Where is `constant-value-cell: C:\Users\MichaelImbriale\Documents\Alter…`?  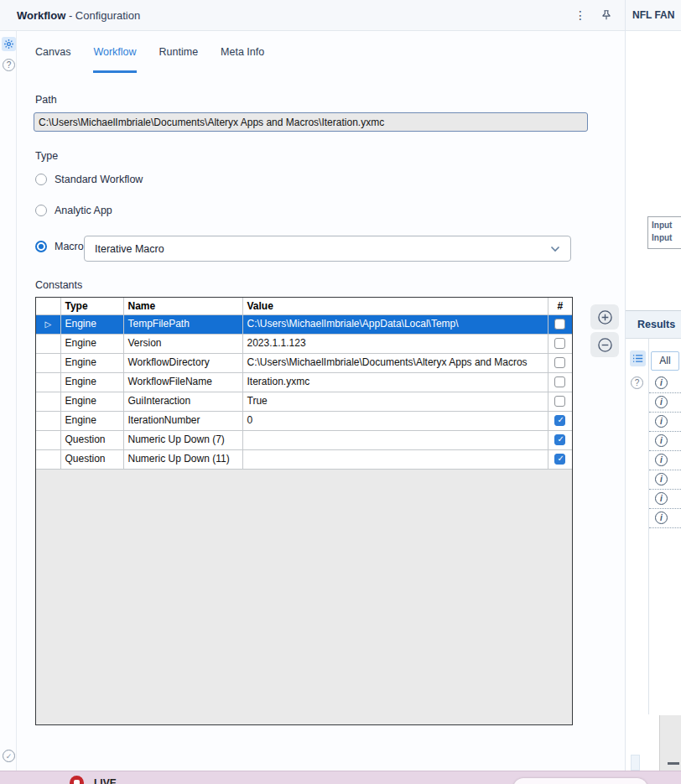
constant-value-cell: C:\Users\MichaelImbriale\Documents\Alter… is located at coordinates (395, 362).